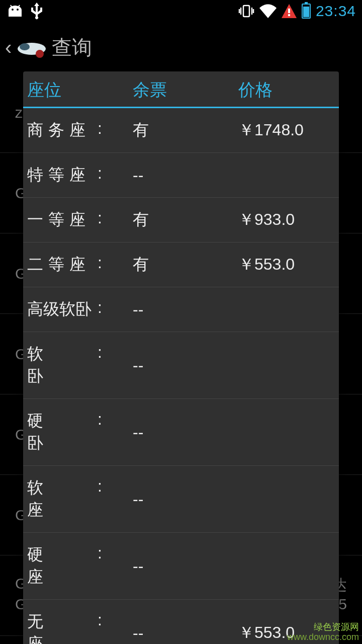 This screenshot has height=644, width=362. I want to click on app-header: ‹ 查询, so click(181, 47).